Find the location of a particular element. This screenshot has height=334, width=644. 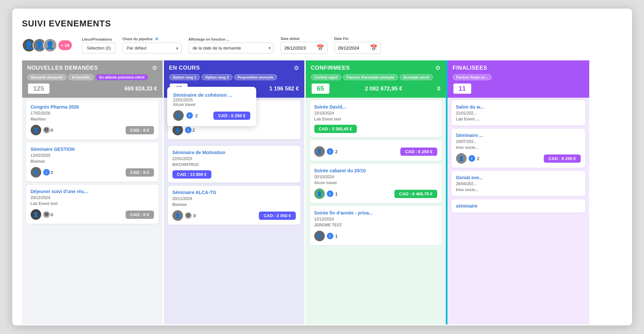

card-title: Soirée cabaret du 20/10 is located at coordinates (376, 171).